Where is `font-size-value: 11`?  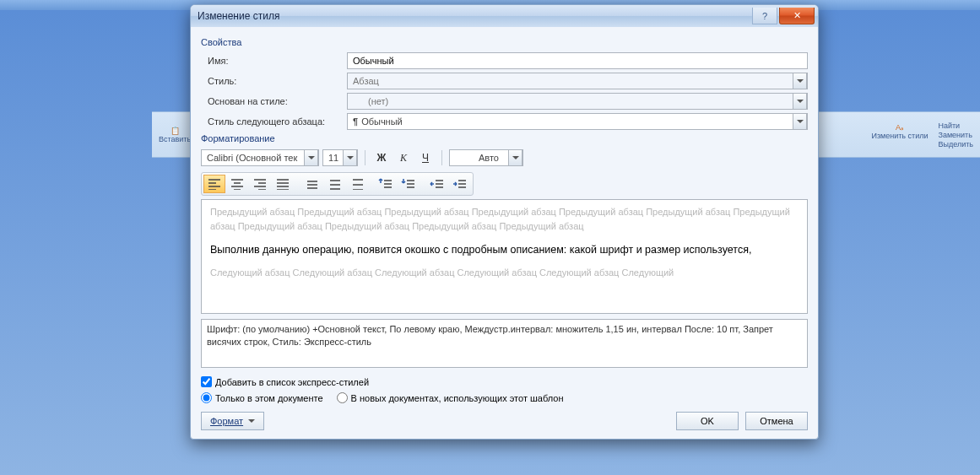
font-size-value: 11 is located at coordinates (333, 158).